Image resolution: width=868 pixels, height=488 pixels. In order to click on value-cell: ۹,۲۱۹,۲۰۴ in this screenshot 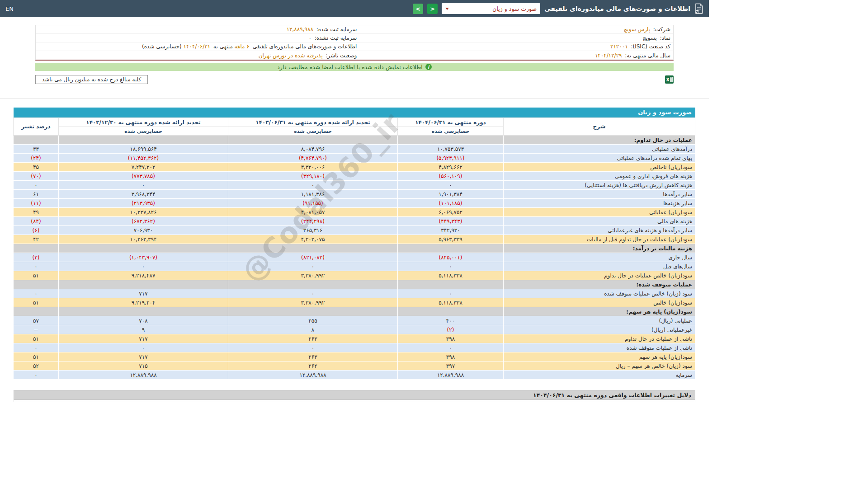, I will do `click(144, 303)`.